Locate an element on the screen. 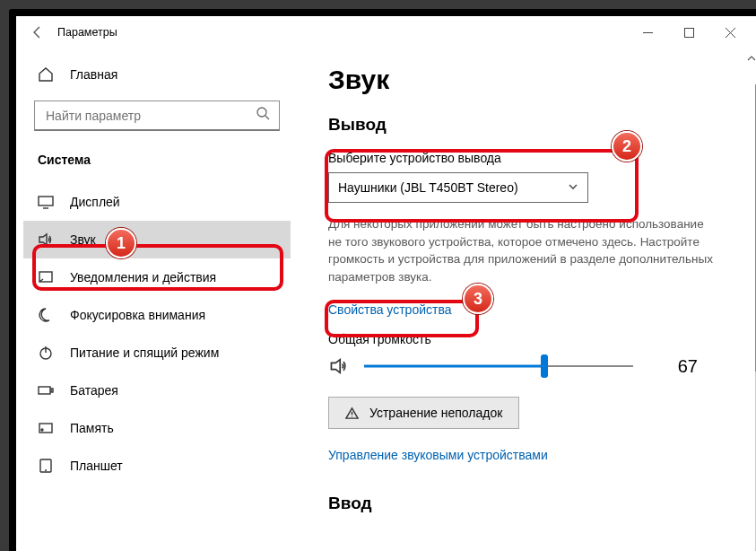 This screenshot has height=551, width=756. sidebar-item-label: Планшет is located at coordinates (97, 466).